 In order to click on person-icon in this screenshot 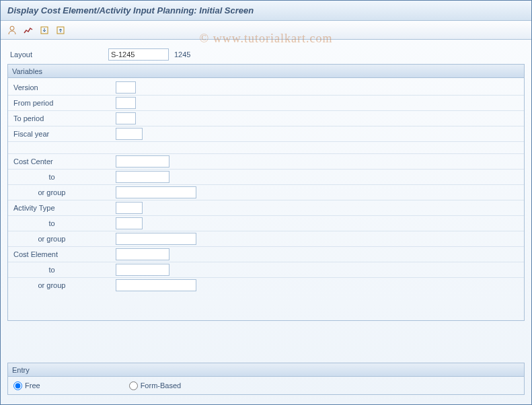, I will do `click(12, 30)`.